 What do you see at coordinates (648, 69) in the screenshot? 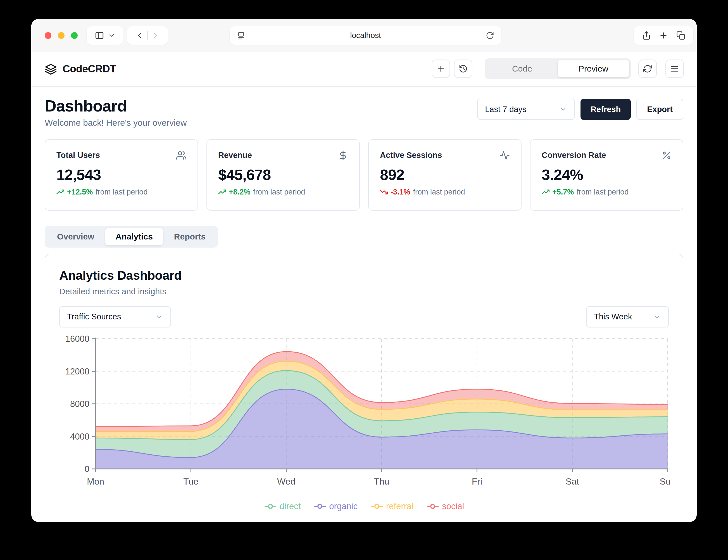
I see `sync-button` at bounding box center [648, 69].